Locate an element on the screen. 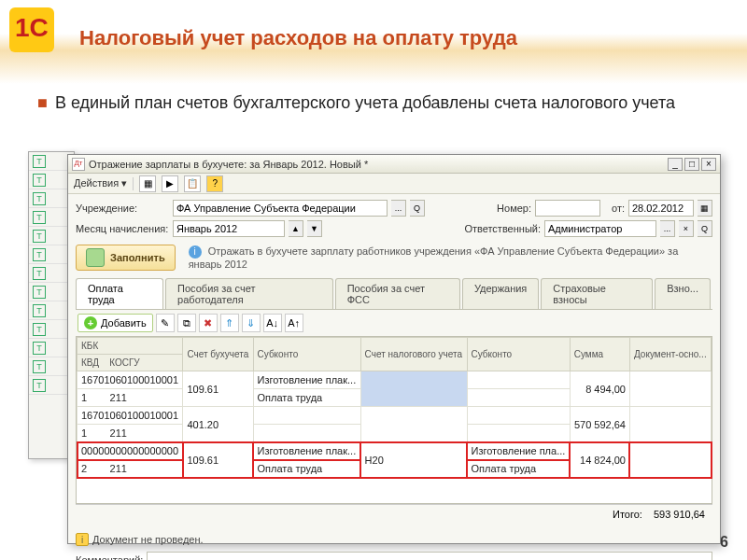 This screenshot has height=560, width=747. maximize-button: □ is located at coordinates (692, 164).